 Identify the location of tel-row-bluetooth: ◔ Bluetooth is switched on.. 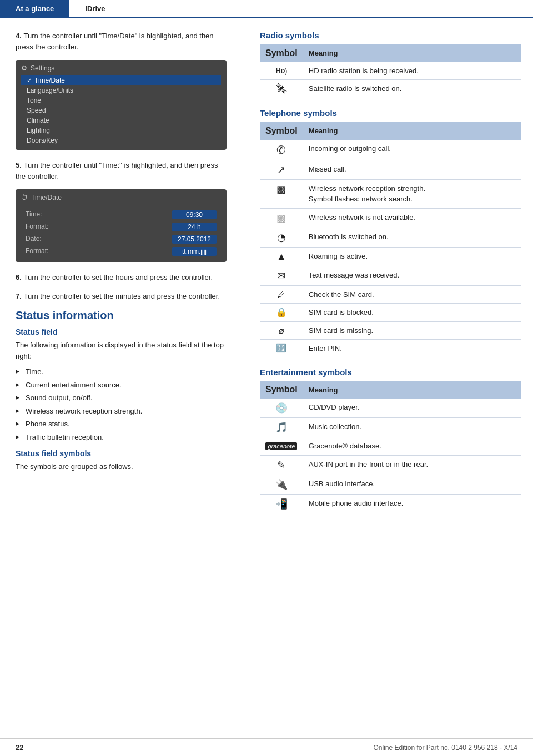
(390, 238).